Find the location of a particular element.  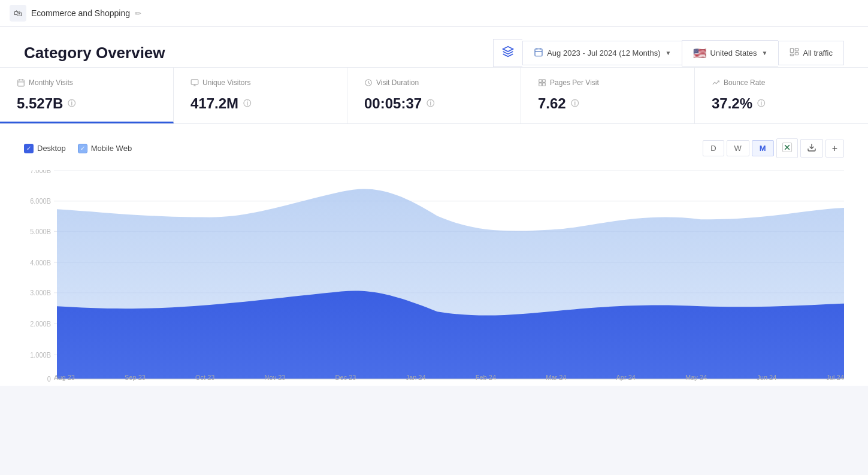

metric-value-duration: 00:05:37 ⓘ is located at coordinates (434, 104).